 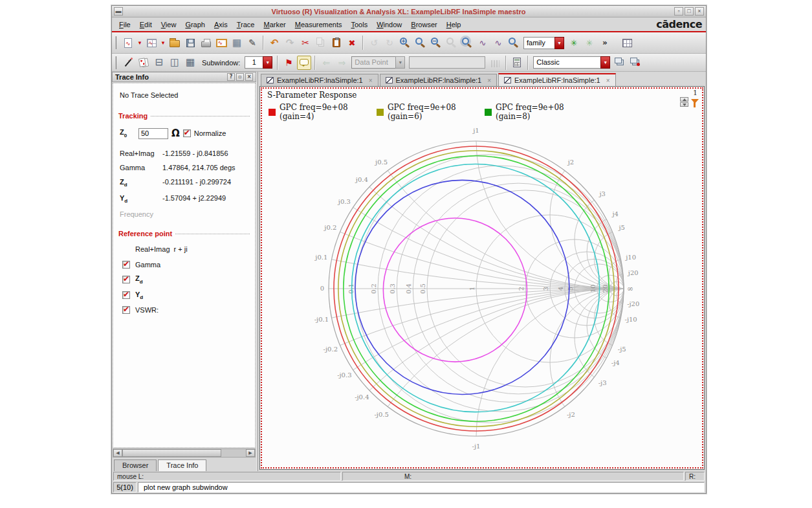 What do you see at coordinates (240, 77) in the screenshot?
I see `panel-float-button: ▫` at bounding box center [240, 77].